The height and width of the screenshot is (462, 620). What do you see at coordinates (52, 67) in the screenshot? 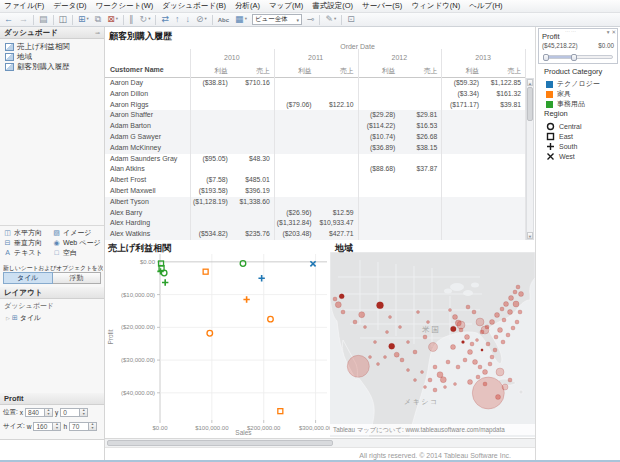
I see `sidebar-sheet-2: 顧客別購入履歴` at bounding box center [52, 67].